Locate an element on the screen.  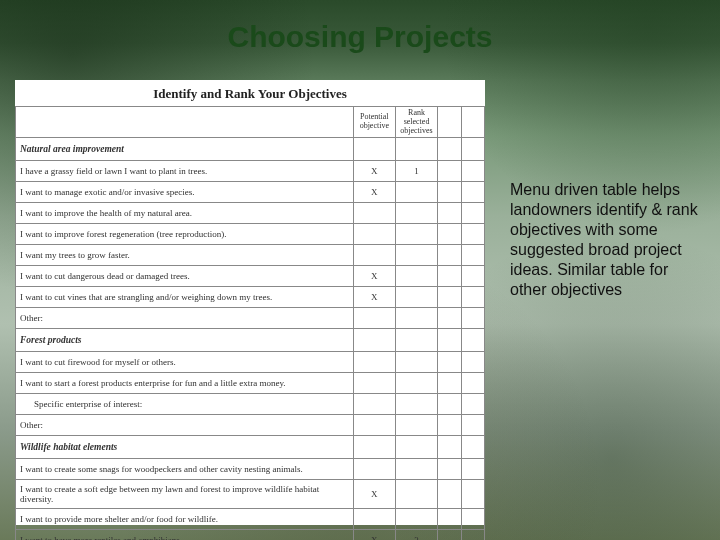
table-row: I want to start a forest products enterp… is located at coordinates (250, 384).